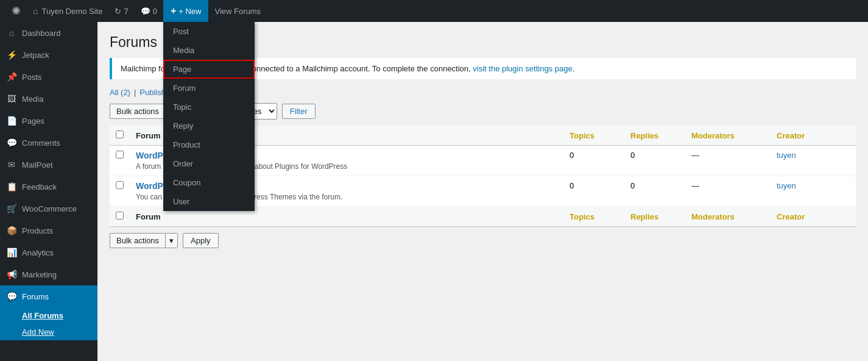  What do you see at coordinates (49, 143) in the screenshot?
I see `sidebar-item-comments: 💬Comments` at bounding box center [49, 143].